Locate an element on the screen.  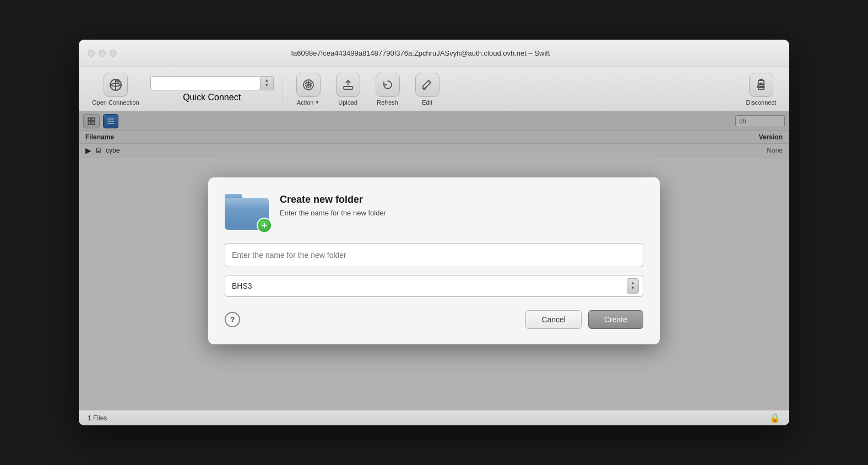
edit-label: Edit is located at coordinates (427, 102).